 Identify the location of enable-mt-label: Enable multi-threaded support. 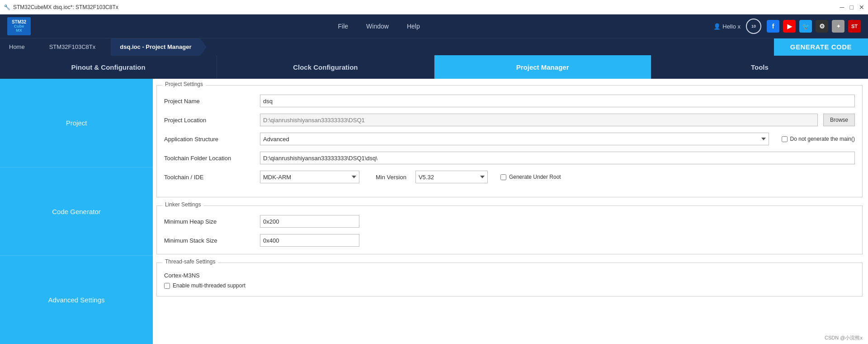
(209, 286).